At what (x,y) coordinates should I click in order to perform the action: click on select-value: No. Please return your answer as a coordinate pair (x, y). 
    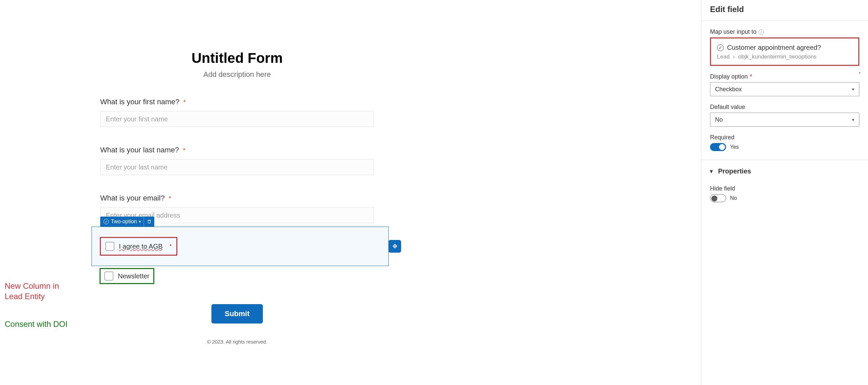
    Looking at the image, I should click on (719, 120).